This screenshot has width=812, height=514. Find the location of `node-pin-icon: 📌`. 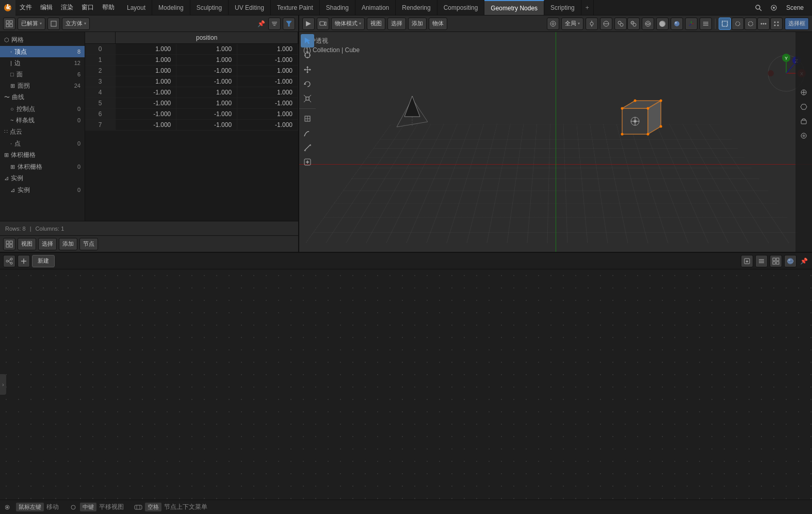

node-pin-icon: 📌 is located at coordinates (804, 261).